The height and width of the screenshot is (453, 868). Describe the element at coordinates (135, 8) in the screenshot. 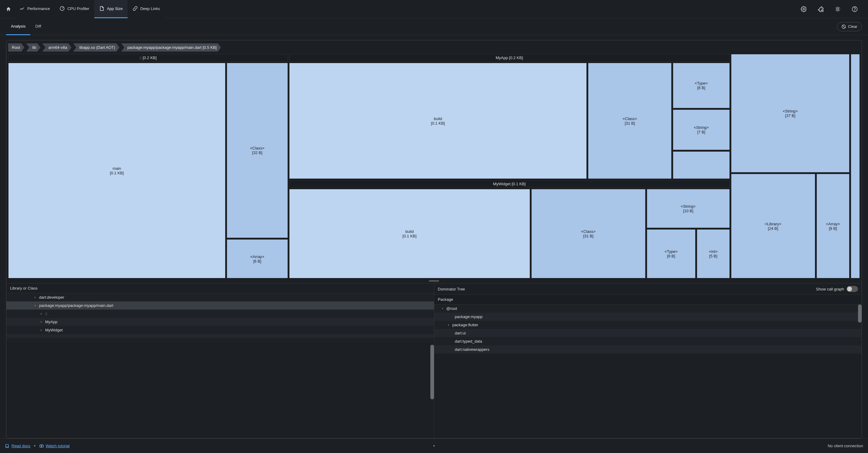

I see `link-icon` at that location.